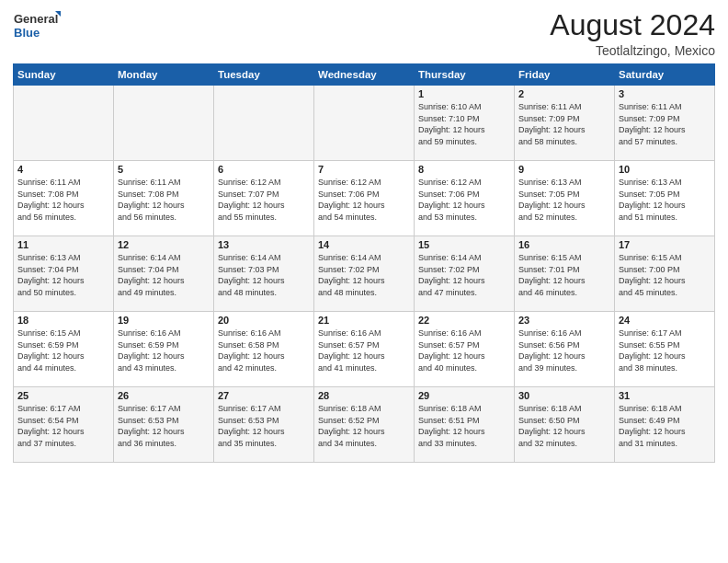 This screenshot has width=728, height=563. What do you see at coordinates (27, 33) in the screenshot?
I see `svg-text: Blue` at bounding box center [27, 33].